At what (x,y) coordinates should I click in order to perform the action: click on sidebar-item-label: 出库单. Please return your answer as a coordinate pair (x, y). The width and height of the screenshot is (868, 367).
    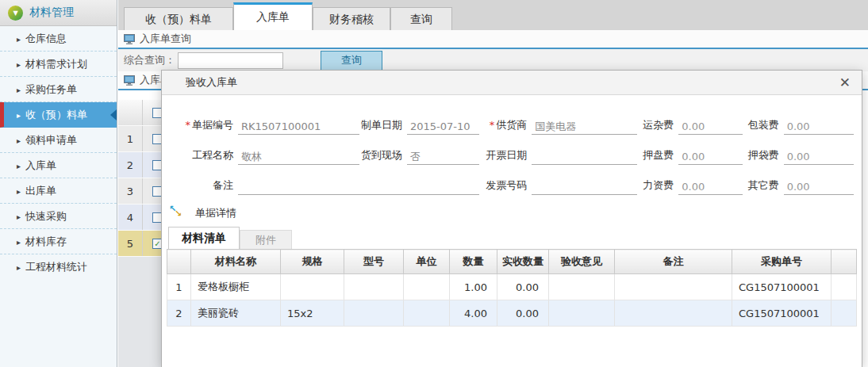
    Looking at the image, I should click on (41, 190).